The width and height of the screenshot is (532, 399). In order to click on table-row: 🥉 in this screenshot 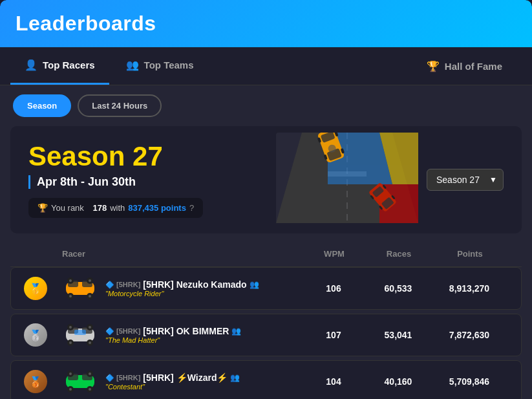, I will do `click(266, 380)`.